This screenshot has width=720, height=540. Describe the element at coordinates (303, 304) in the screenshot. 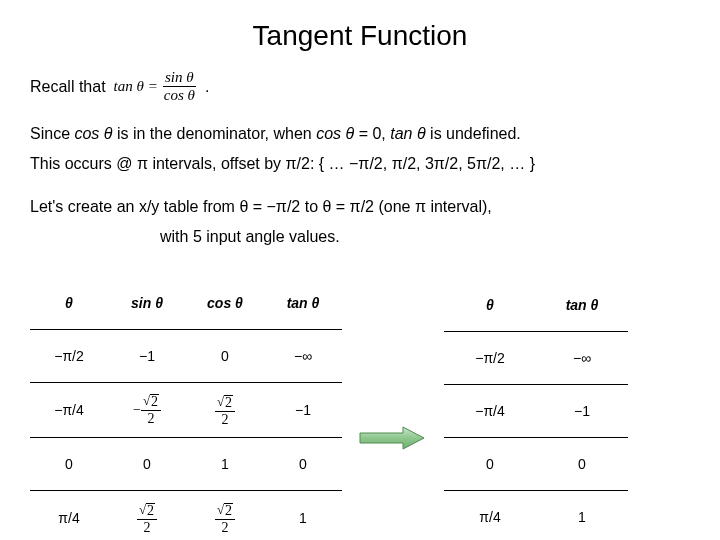

I see `sincos-table-header: tan θ` at that location.